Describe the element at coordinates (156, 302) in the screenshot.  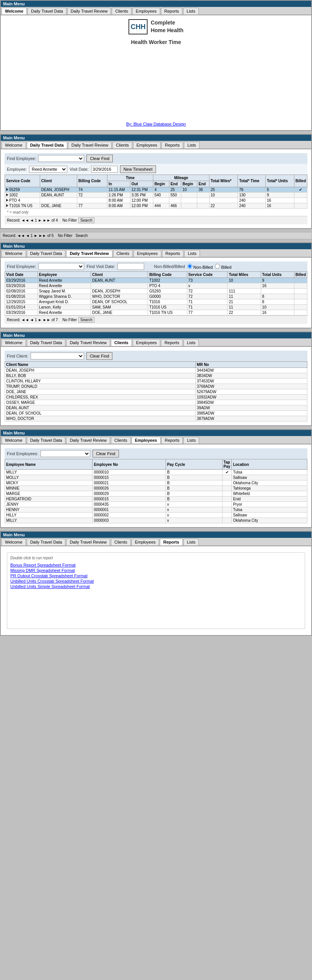
I see `table-row: 12/29/2015 Arenguet Kristi D. DEAN, OF S…` at that location.